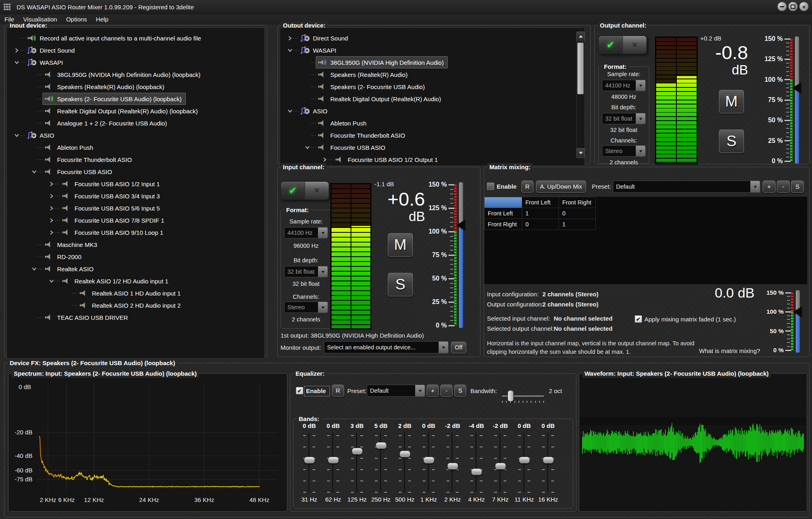  Describe the element at coordinates (136, 245) in the screenshot. I see `tree-item: Maschine MK3` at that location.